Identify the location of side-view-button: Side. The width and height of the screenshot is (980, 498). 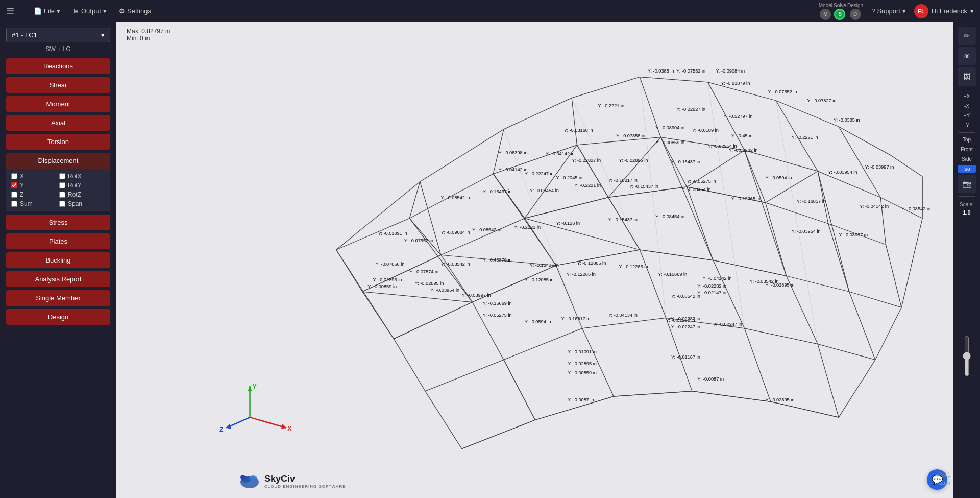
(967, 159).